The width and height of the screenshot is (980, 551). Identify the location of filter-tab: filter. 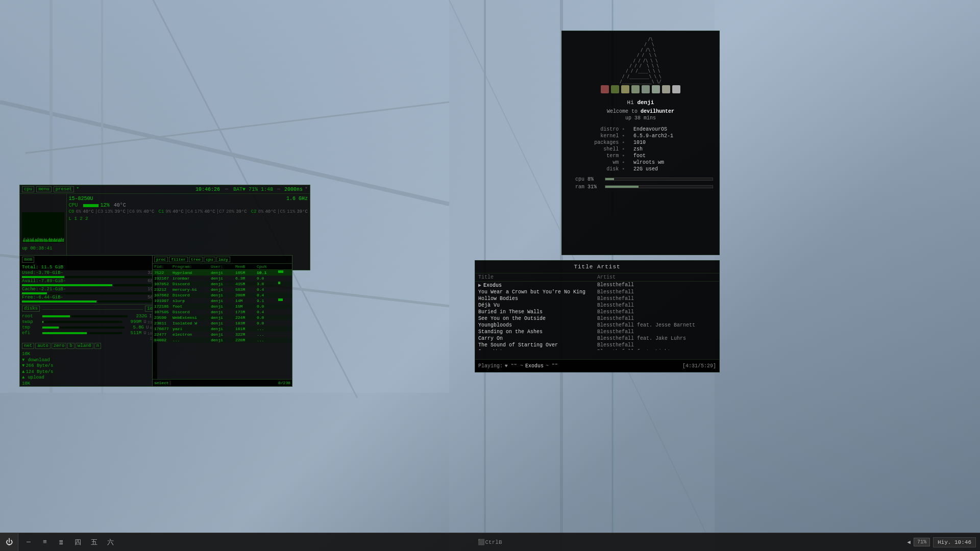
(179, 259).